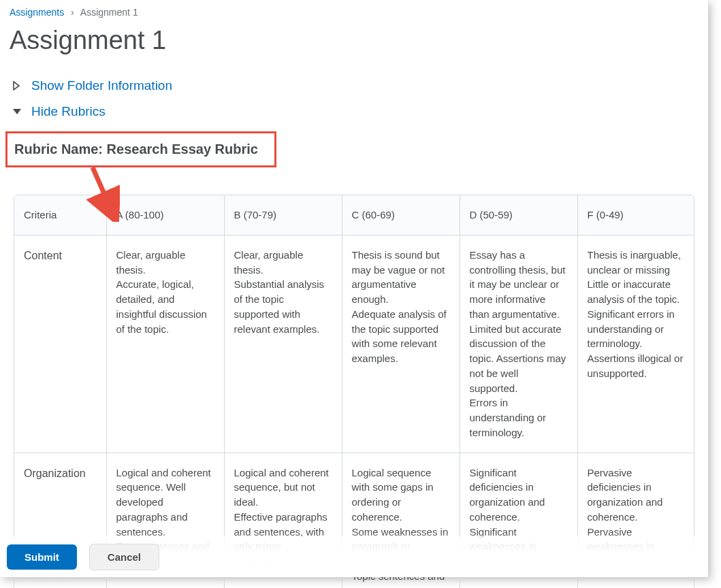  What do you see at coordinates (519, 215) in the screenshot?
I see `header-level-d: D (50-59)` at bounding box center [519, 215].